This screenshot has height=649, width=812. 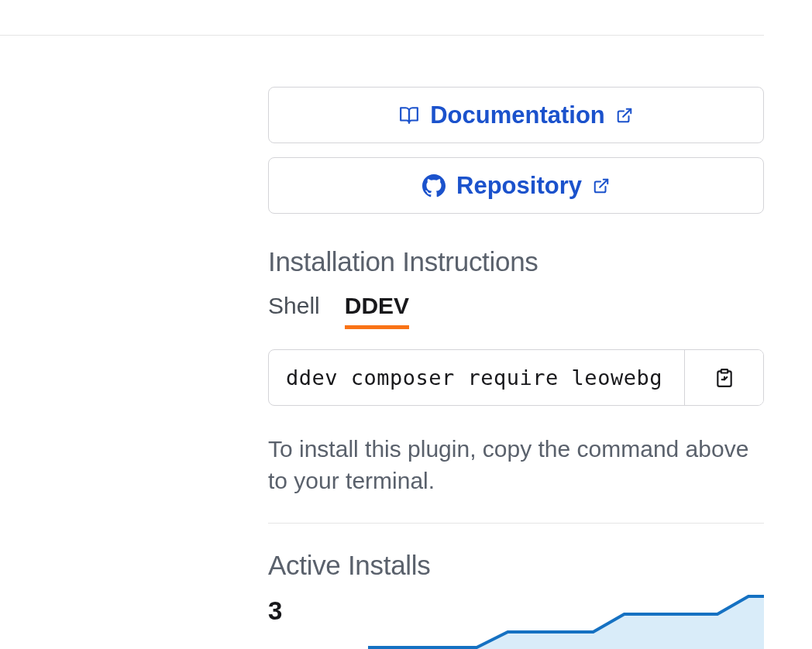 What do you see at coordinates (516, 186) in the screenshot?
I see `repository-button: Repository` at bounding box center [516, 186].